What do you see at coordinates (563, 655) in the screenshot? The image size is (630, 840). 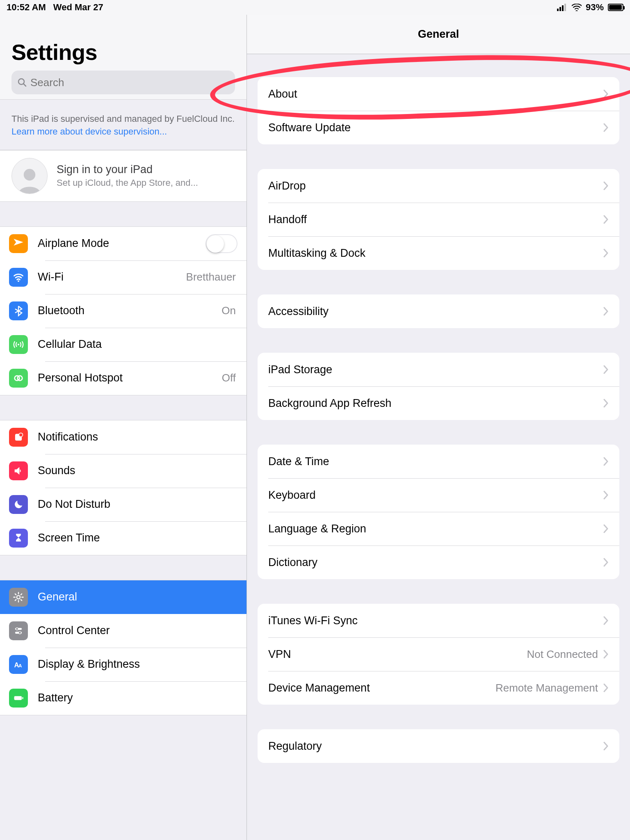 I see `detail-value: Not Connected` at bounding box center [563, 655].